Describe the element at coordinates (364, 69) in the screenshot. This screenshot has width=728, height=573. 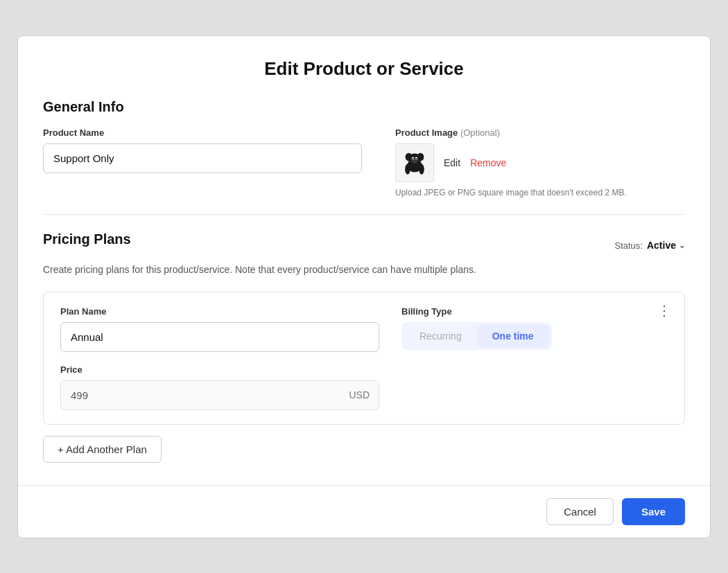
I see `page-title: Edit Product or Service` at that location.